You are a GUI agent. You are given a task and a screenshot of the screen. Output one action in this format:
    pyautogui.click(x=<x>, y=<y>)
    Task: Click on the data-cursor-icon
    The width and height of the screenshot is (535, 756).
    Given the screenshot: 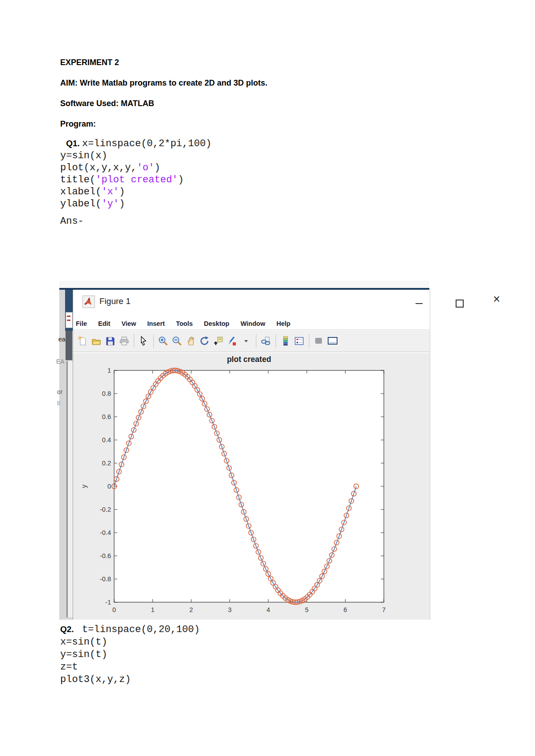 What is the action you would take?
    pyautogui.click(x=218, y=341)
    